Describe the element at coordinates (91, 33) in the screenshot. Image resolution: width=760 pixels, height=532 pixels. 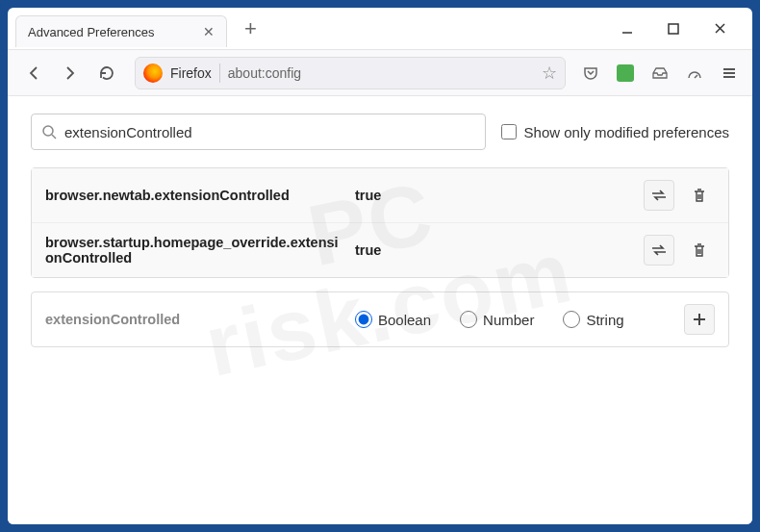
I see `tab-title: Advanced Preferences` at that location.